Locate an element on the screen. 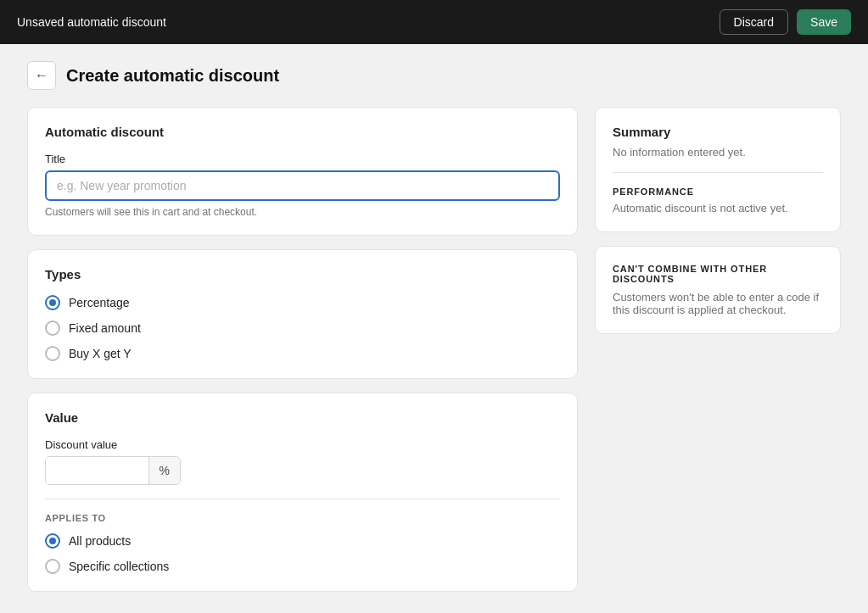 This screenshot has width=868, height=613. type-buy-x-get-y-radio is located at coordinates (53, 354).